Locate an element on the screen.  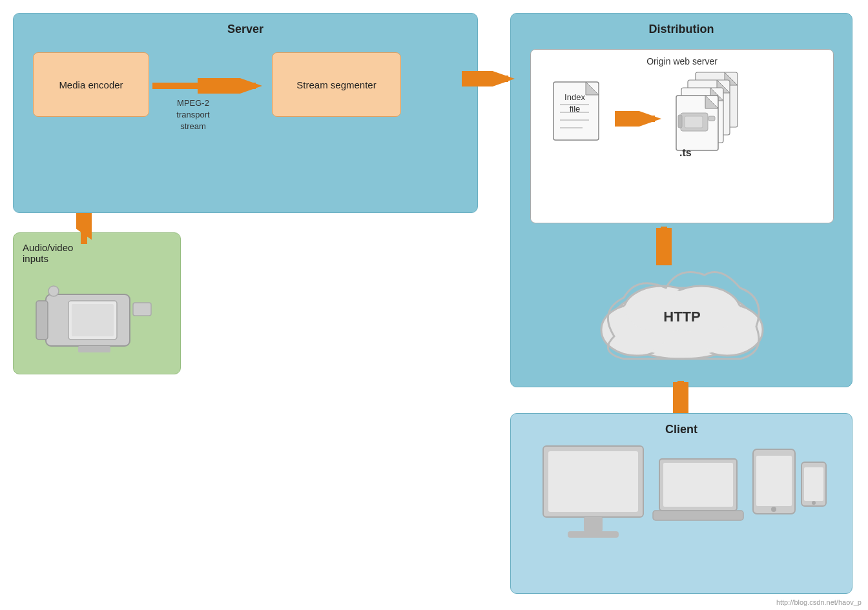
origin-box: Origin web server Index file is located at coordinates (682, 136).